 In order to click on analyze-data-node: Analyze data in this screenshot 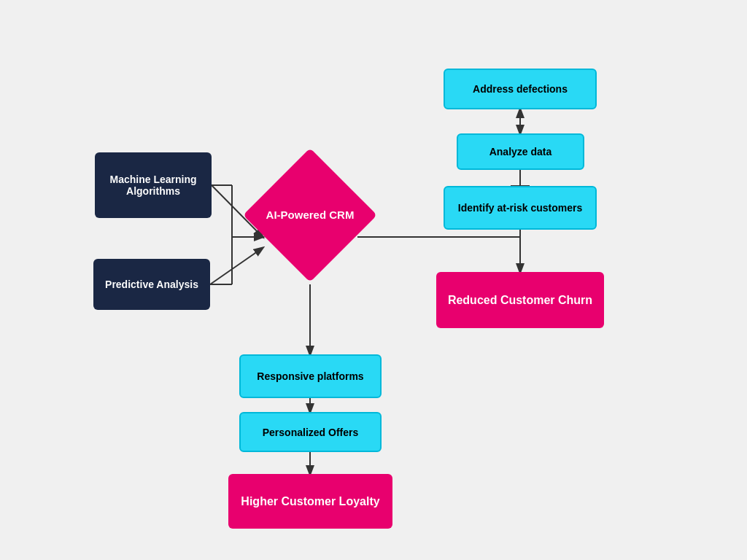, I will do `click(521, 152)`.